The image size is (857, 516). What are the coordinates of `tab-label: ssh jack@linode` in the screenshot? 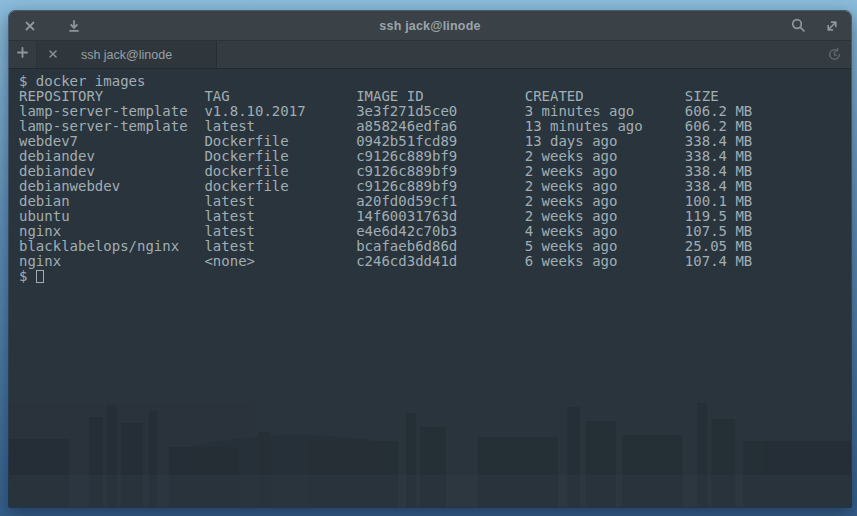 It's located at (126, 55).